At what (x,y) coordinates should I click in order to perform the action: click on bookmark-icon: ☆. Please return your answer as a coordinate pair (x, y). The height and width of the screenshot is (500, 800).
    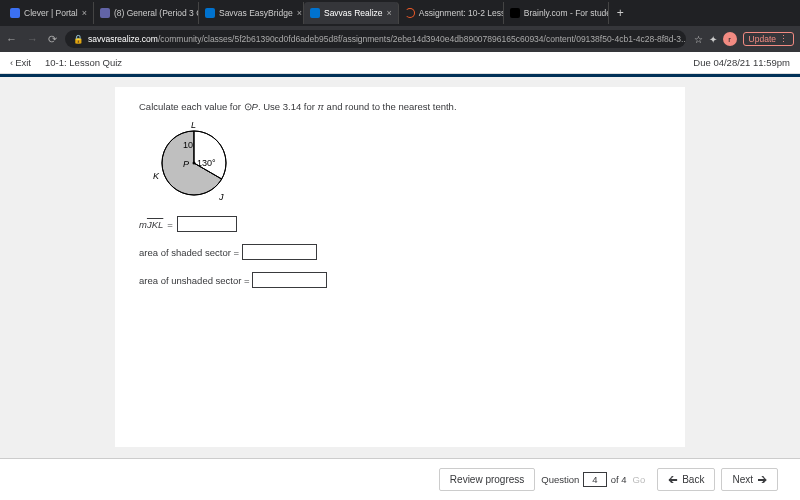
    Looking at the image, I should click on (698, 40).